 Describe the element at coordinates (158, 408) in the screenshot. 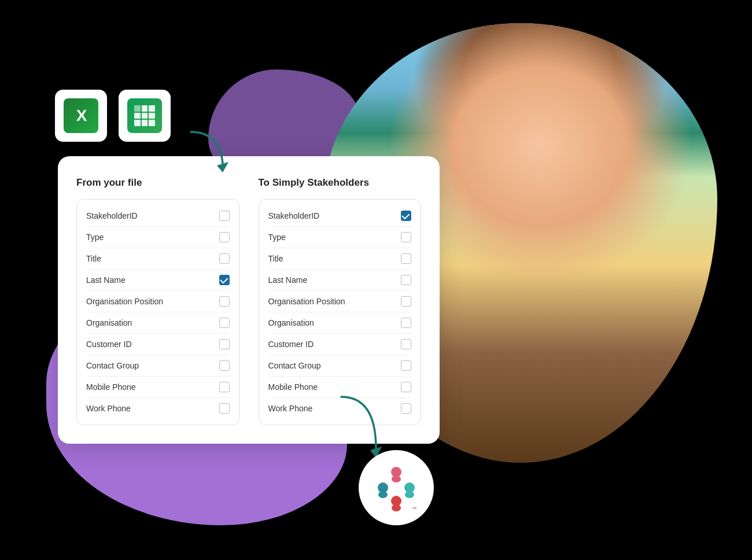

I see `field-row: Work Phone` at that location.